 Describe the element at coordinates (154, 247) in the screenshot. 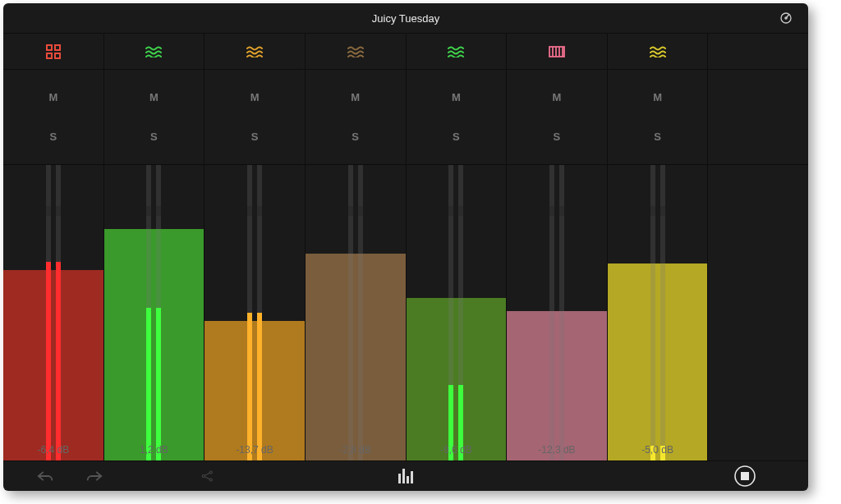

I see `track-2: MS1,2 dB` at that location.